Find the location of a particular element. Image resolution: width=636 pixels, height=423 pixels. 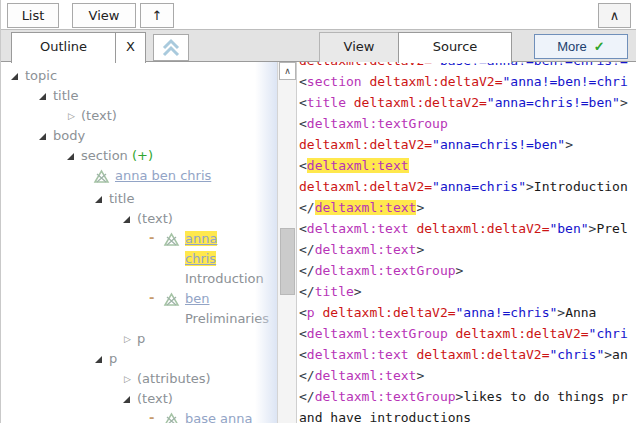

scrollbar-thumb is located at coordinates (288, 262).